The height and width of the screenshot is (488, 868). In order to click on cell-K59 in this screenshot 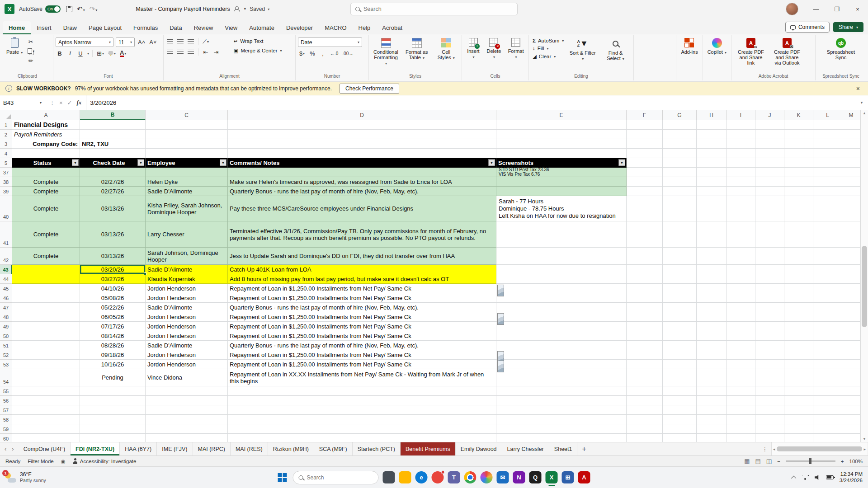, I will do `click(799, 429)`.